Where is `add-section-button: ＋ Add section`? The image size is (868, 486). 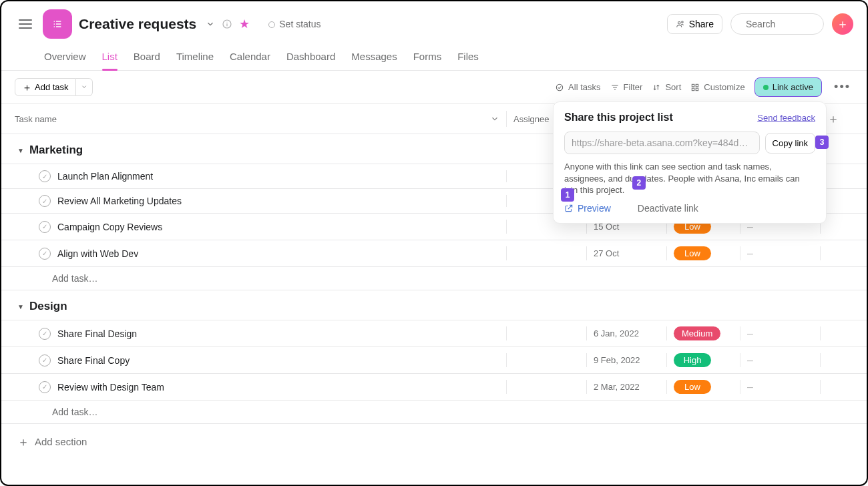 add-section-button: ＋ Add section is located at coordinates (52, 442).